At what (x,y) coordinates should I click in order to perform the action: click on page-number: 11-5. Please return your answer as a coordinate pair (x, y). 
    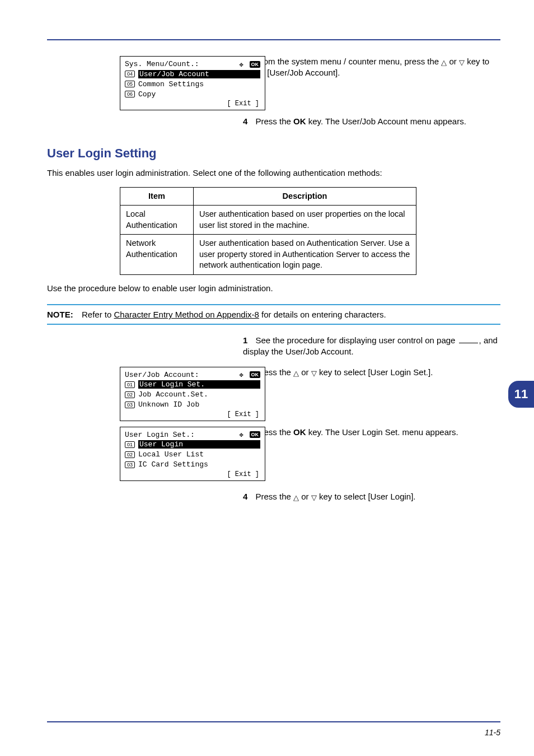
    Looking at the image, I should click on (493, 732).